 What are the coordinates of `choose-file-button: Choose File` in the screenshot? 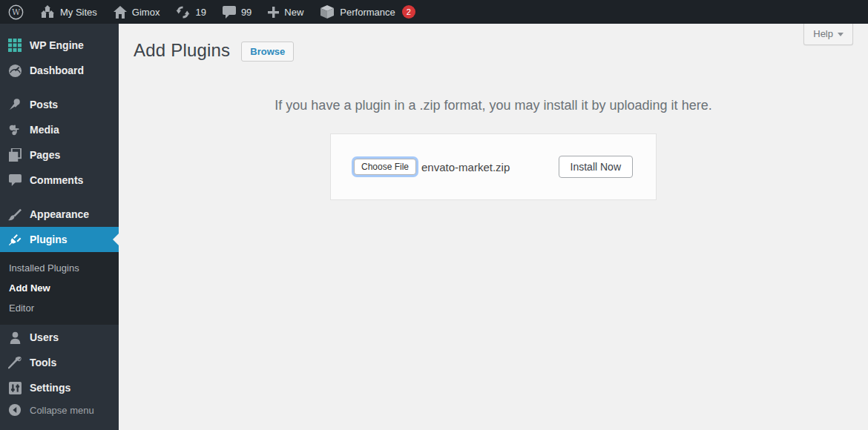 It's located at (385, 167).